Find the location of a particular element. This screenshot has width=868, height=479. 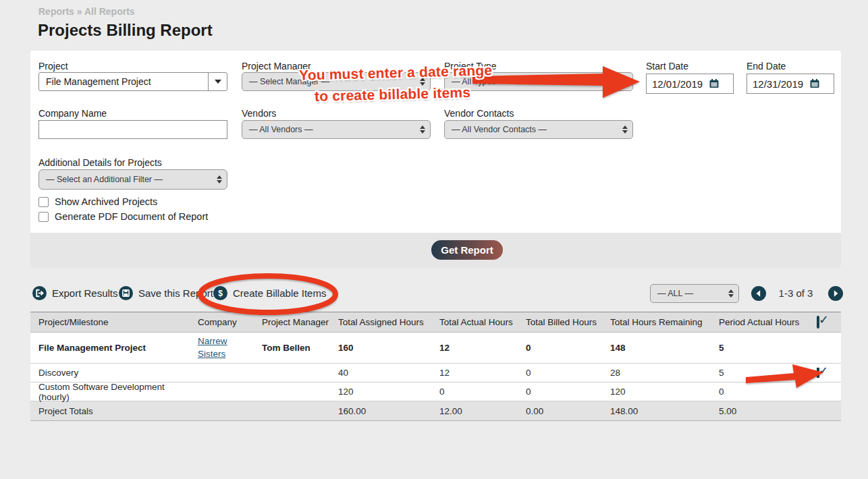

create-billable-items-label: Create Billable Items is located at coordinates (279, 293).